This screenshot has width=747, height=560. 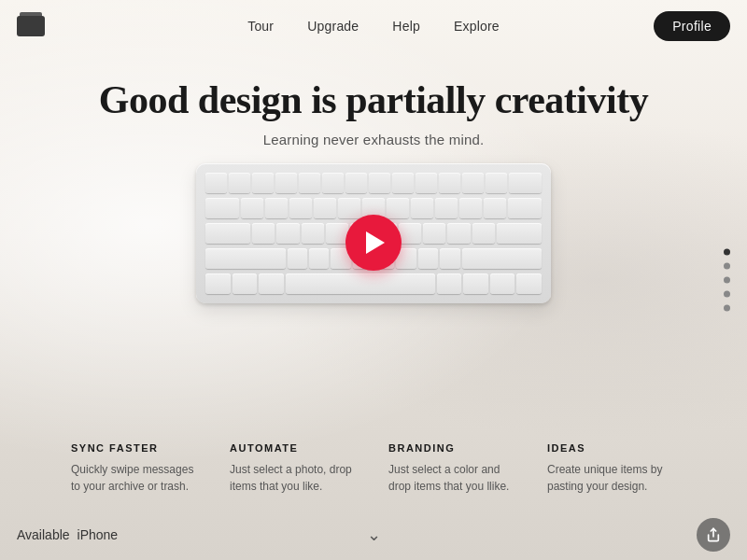 What do you see at coordinates (374, 469) in the screenshot?
I see `features-section: SYNC FASTER Quickly swipe messages to yo…` at bounding box center [374, 469].